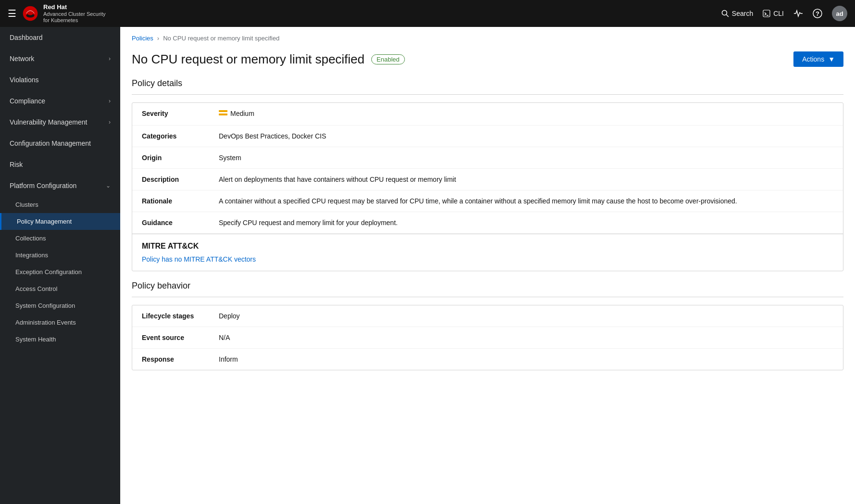 The image size is (855, 504). What do you see at coordinates (428, 13) in the screenshot?
I see `top-navigation: ☰ Red Hat Advanced Cluster Securityfor K…` at bounding box center [428, 13].